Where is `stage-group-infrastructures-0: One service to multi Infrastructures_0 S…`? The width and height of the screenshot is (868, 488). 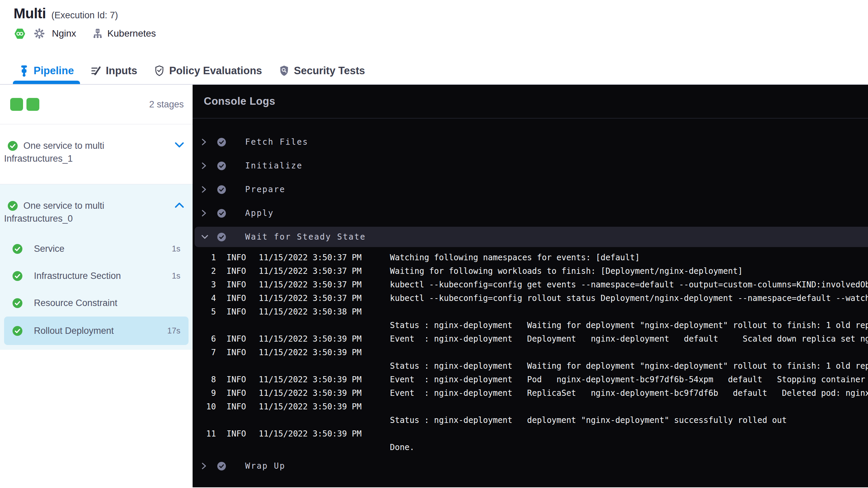
stage-group-infrastructures-0: One service to multi Infrastructures_0 S… is located at coordinates (96, 267).